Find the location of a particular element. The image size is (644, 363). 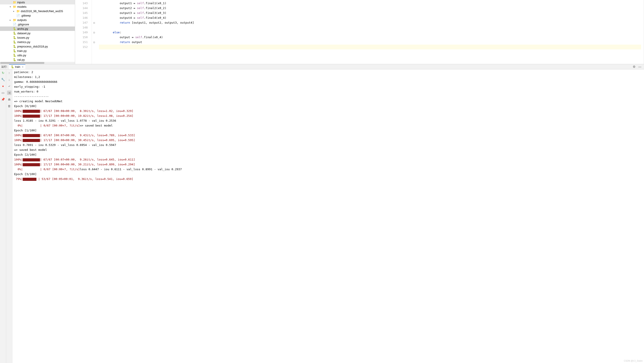

file-tree-horizontal-scrollbar is located at coordinates (38, 63).